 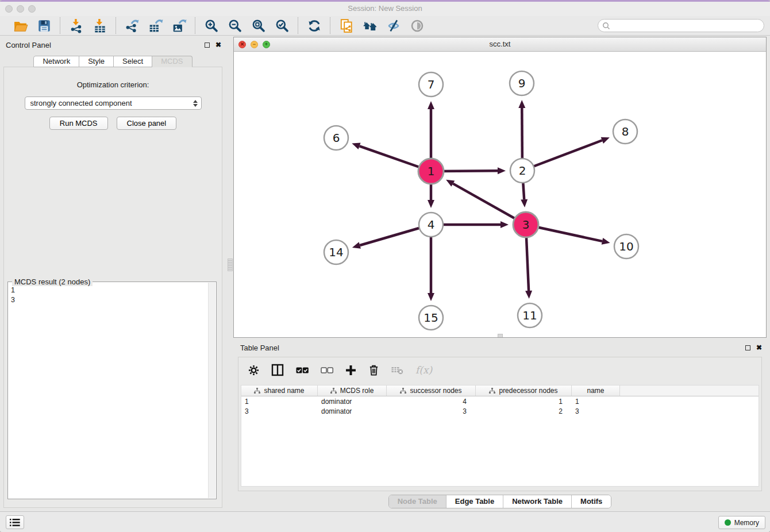 What do you see at coordinates (79, 123) in the screenshot?
I see `run-mcds-button: Run MCDS` at bounding box center [79, 123].